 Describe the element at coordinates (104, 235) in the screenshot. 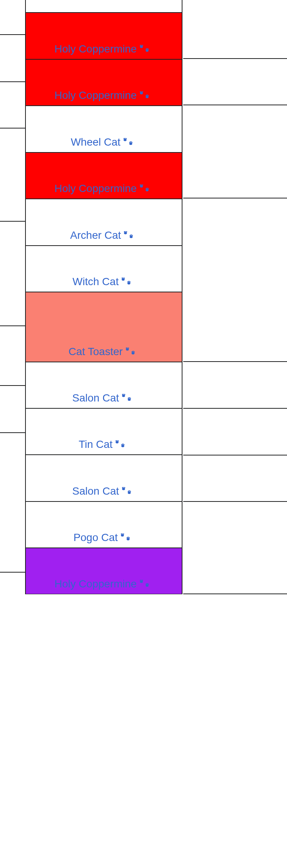

I see `unit-link: Archer Cat` at that location.